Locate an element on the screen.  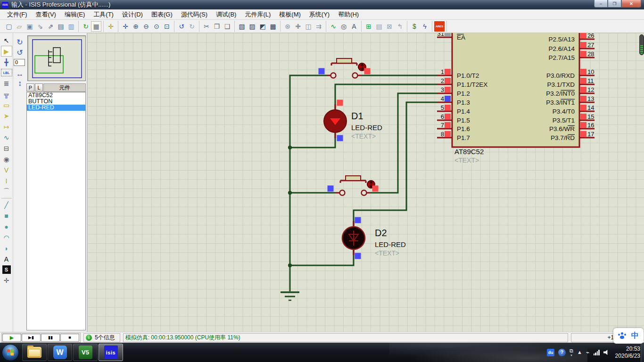
network-signal-icon is located at coordinates (597, 353).